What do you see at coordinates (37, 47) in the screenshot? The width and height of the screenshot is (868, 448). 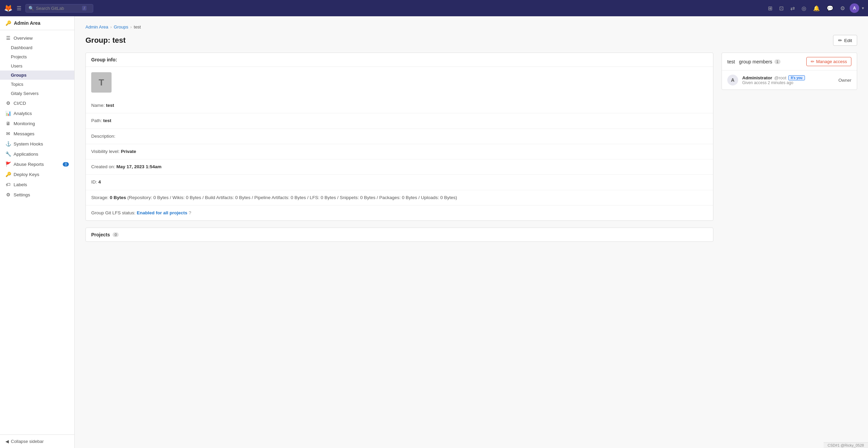 I see `sidebar-item-dashboard: Dashboard` at bounding box center [37, 47].